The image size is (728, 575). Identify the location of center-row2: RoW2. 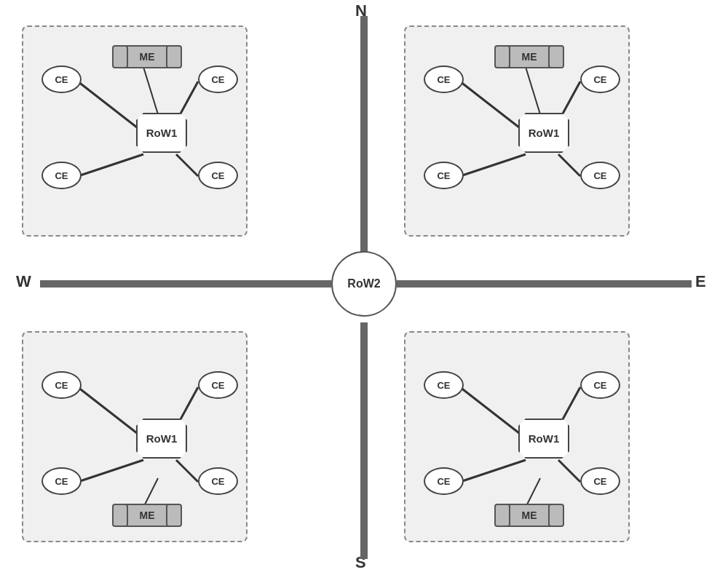
(364, 284).